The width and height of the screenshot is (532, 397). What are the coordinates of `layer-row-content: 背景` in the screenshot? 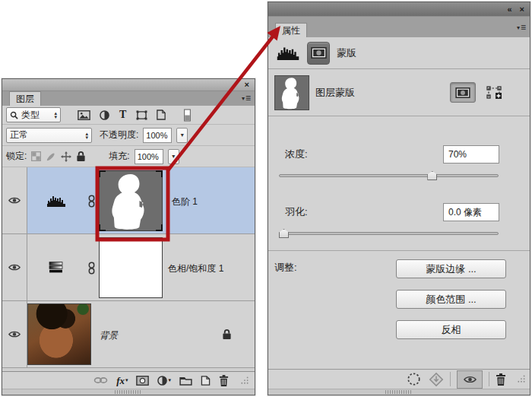 It's located at (141, 335).